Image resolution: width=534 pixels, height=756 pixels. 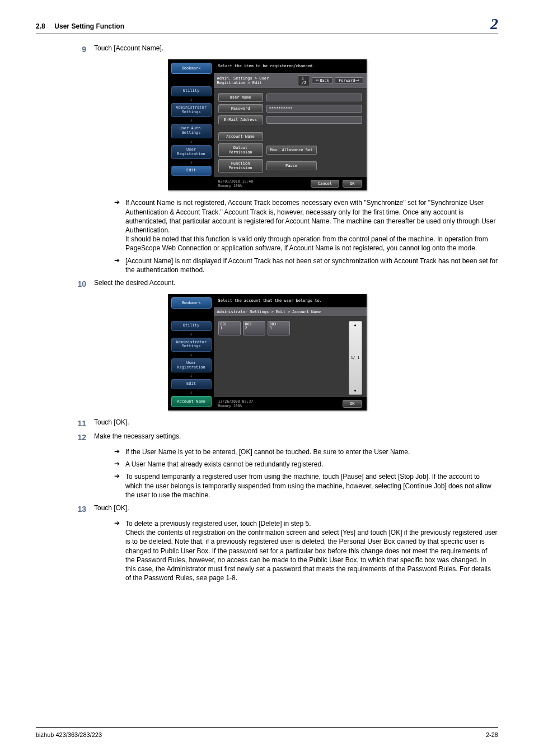 What do you see at coordinates (315, 109) in the screenshot?
I see `password-value: **********` at bounding box center [315, 109].